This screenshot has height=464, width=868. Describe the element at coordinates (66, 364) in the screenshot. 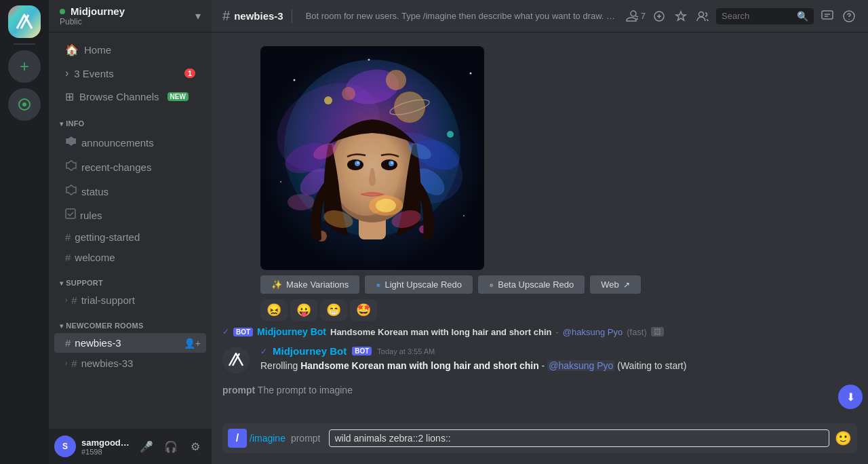

I see `newbies-33-expand: ›` at that location.